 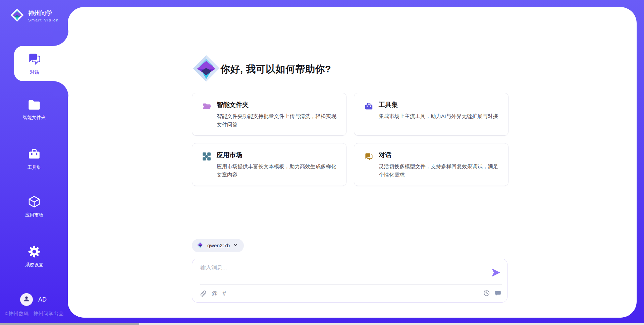 I want to click on tab-fillet-bottom, so click(x=61, y=89).